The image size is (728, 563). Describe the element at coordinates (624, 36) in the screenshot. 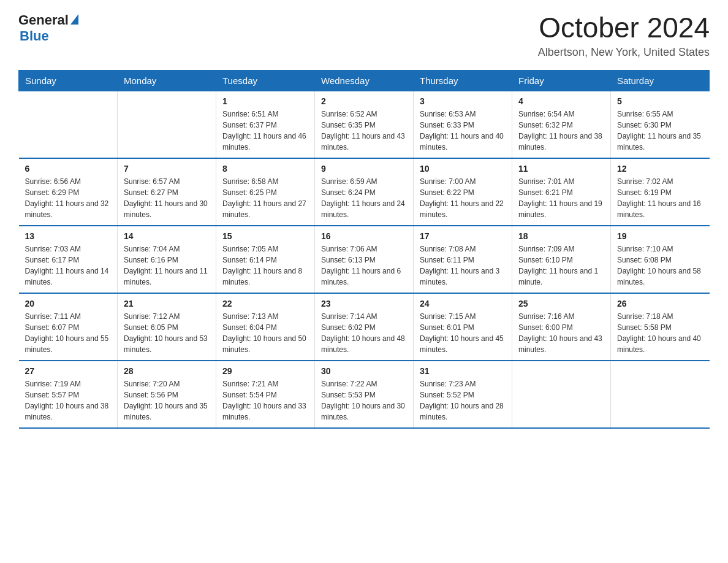

I see `title-block: October 2024 Albertson, New York, United…` at that location.